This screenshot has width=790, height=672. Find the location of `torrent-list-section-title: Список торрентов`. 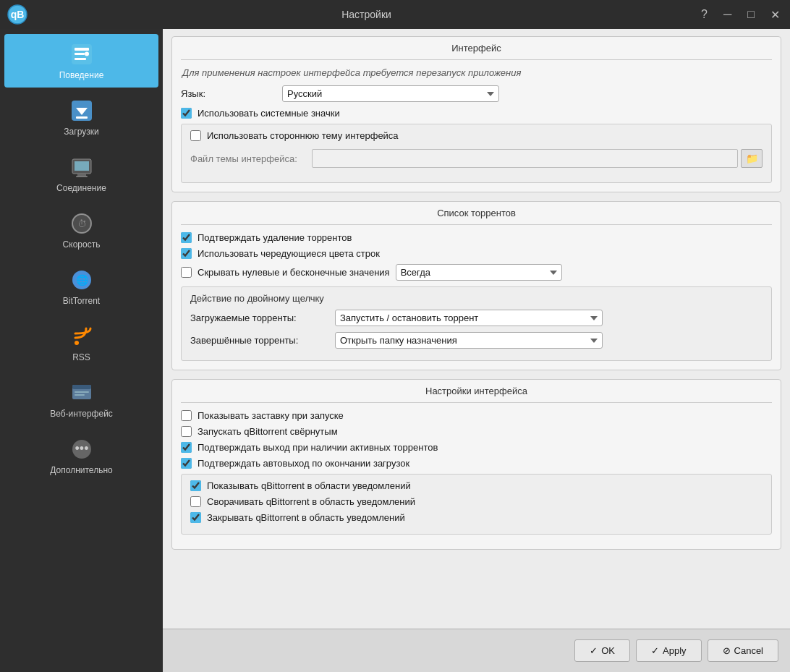

torrent-list-section-title: Список торрентов is located at coordinates (476, 213).